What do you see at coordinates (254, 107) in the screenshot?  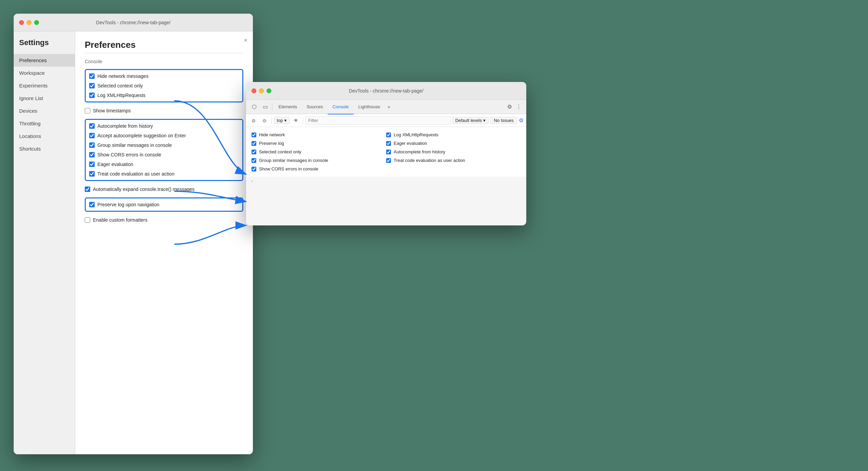 I see `inspect-icon: ⬡` at bounding box center [254, 107].